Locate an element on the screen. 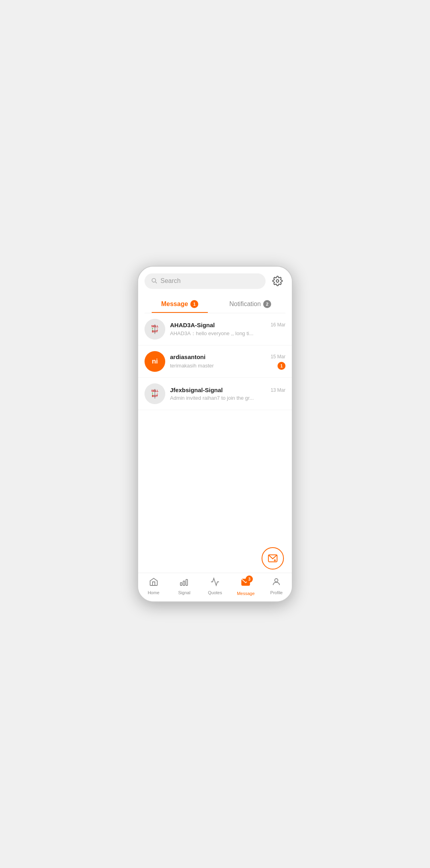  tab-notification: Notification 2 is located at coordinates (250, 304).